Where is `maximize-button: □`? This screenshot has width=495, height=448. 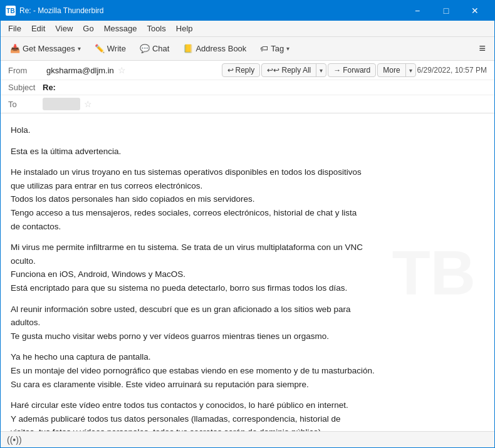 maximize-button: □ is located at coordinates (446, 11).